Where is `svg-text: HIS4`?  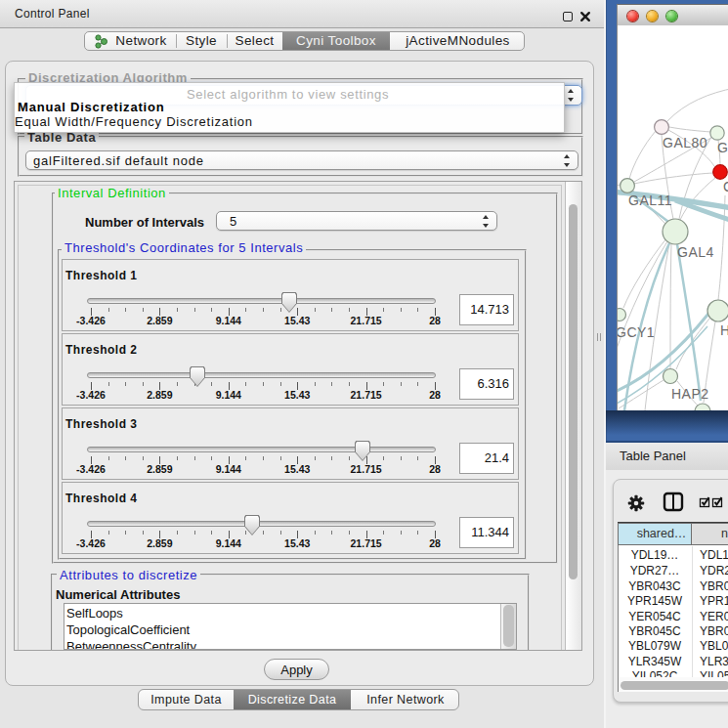 svg-text: HIS4 is located at coordinates (724, 330).